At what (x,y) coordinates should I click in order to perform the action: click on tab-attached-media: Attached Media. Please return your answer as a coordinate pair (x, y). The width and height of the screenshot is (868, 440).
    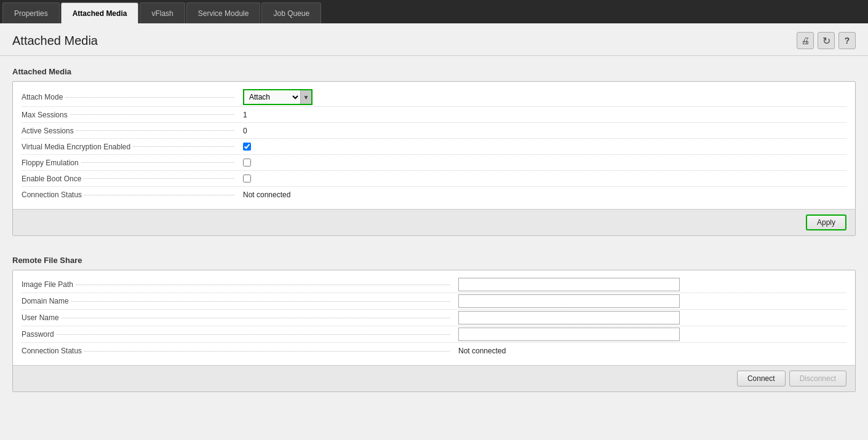
    Looking at the image, I should click on (100, 13).